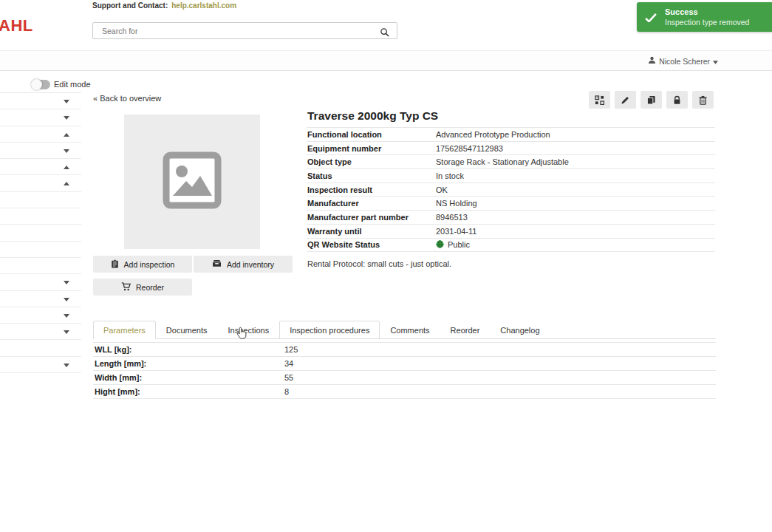 This screenshot has height=532, width=772. Describe the element at coordinates (511, 118) in the screenshot. I see `page-title: Traverse 2000kg Typ CS` at that location.